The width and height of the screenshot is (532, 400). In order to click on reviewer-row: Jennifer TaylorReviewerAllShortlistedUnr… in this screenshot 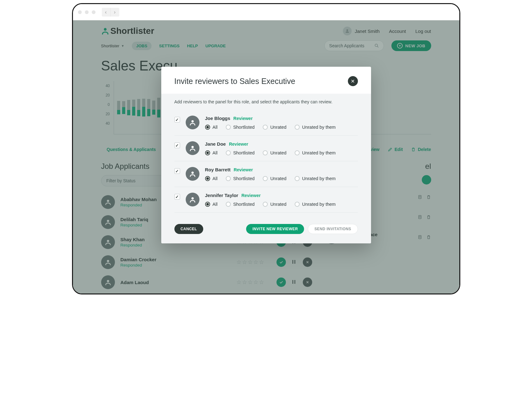, I will do `click(266, 200)`.